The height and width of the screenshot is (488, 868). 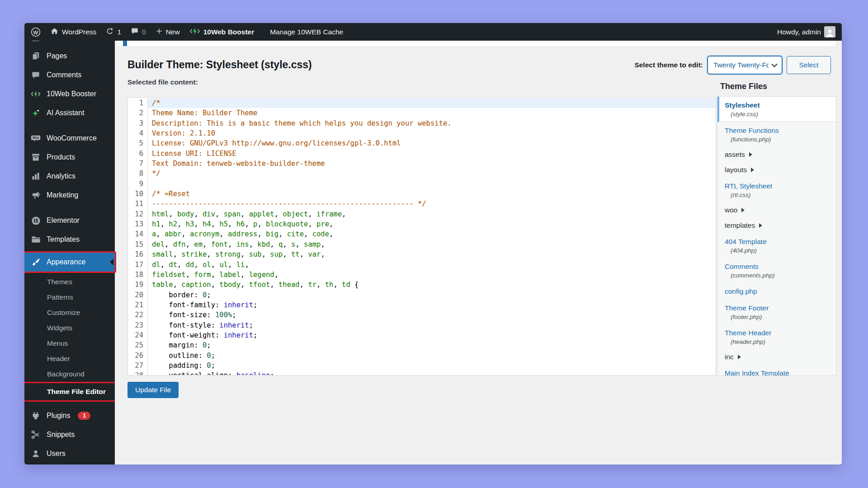 I want to click on submenu-item-themes: Themes, so click(x=70, y=282).